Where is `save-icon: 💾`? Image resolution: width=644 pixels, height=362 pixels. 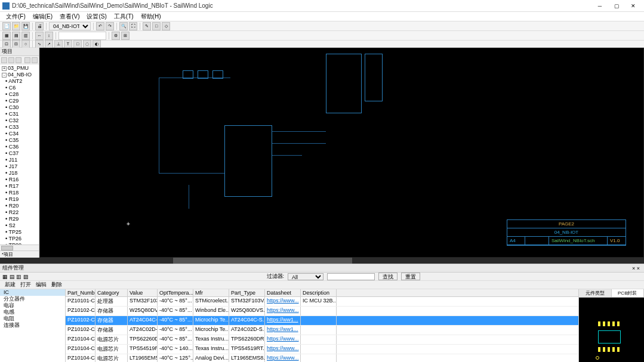
save-icon: 💾 is located at coordinates (26, 26).